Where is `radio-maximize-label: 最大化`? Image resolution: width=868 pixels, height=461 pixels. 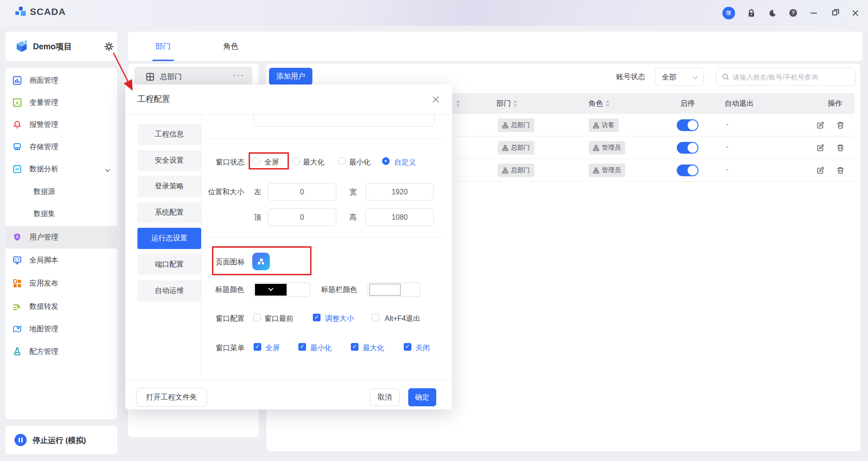
radio-maximize-label: 最大化 is located at coordinates (314, 163).